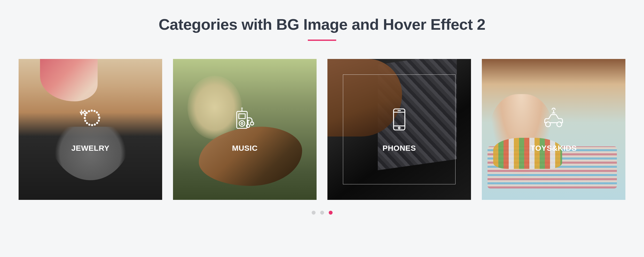 The height and width of the screenshot is (257, 644). Describe the element at coordinates (554, 129) in the screenshot. I see `category-card-toys: TOYS&KIDS` at that location.